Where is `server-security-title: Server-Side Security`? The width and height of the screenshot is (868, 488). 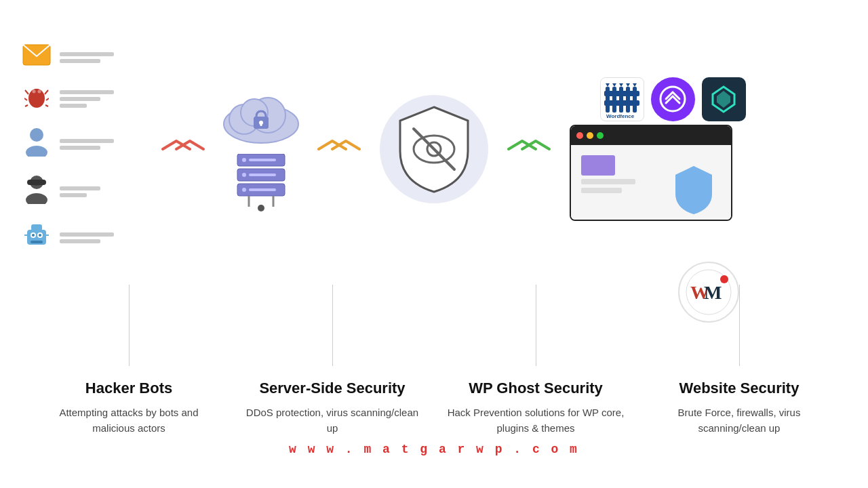 server-security-title: Server-Side Security is located at coordinates (332, 388).